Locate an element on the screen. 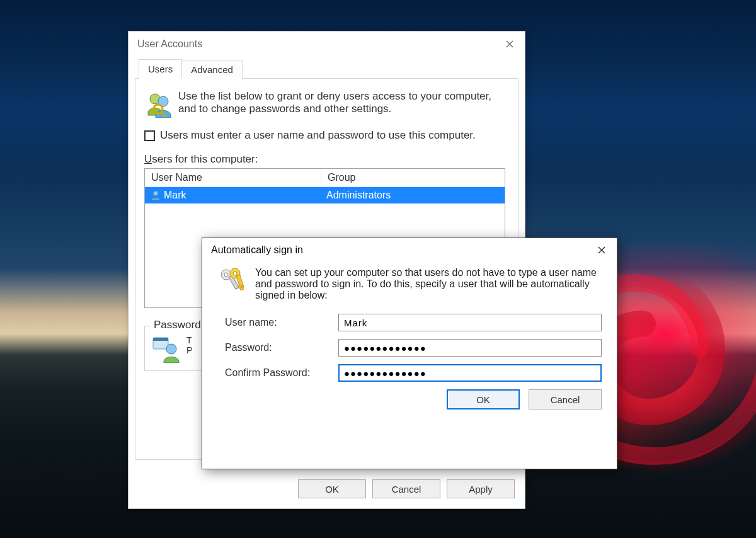 The image size is (756, 538). users-list-label: Users for this computer: is located at coordinates (325, 159).